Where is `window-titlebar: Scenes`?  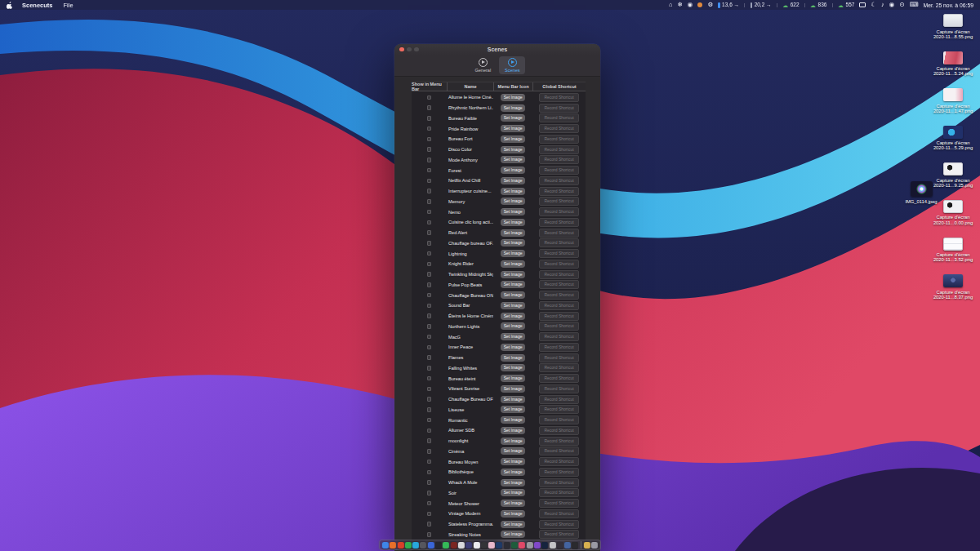 window-titlebar: Scenes is located at coordinates (497, 49).